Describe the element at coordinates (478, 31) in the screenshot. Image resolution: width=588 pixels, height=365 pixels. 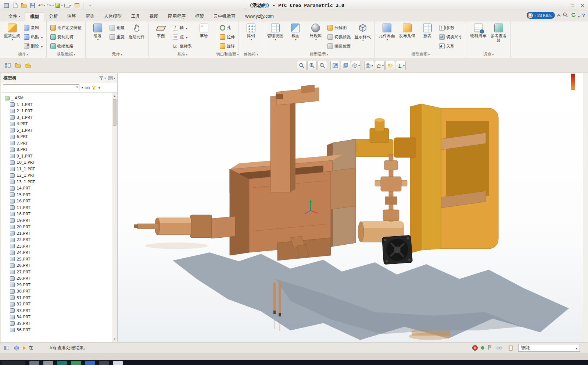
I see `bom-button: 物料清单` at that location.